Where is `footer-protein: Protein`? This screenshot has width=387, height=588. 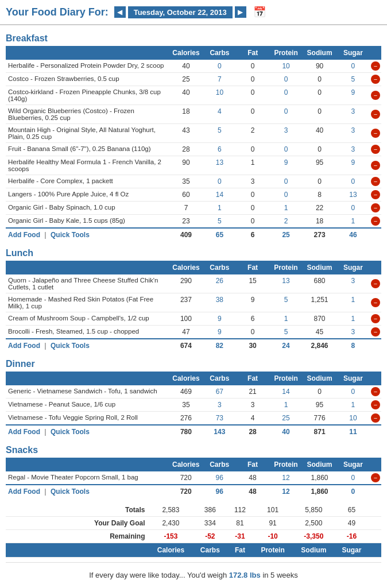
footer-protein: Protein is located at coordinates (272, 550).